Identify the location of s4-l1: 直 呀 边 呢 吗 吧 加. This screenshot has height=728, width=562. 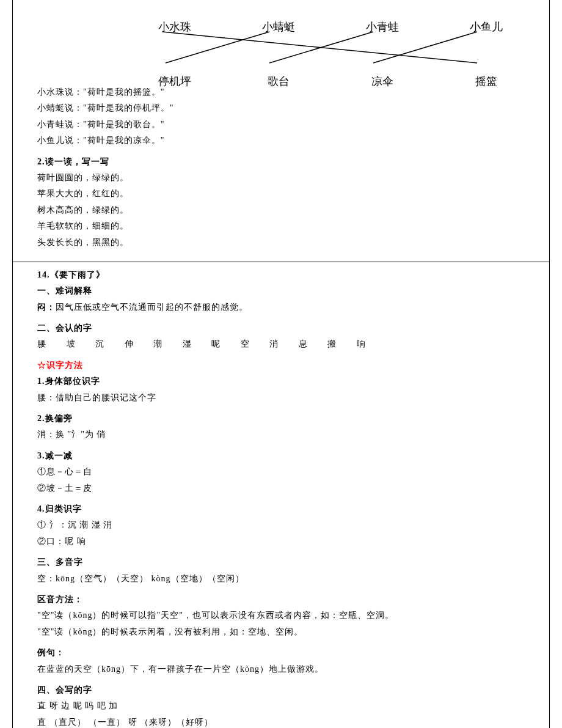
(281, 706).